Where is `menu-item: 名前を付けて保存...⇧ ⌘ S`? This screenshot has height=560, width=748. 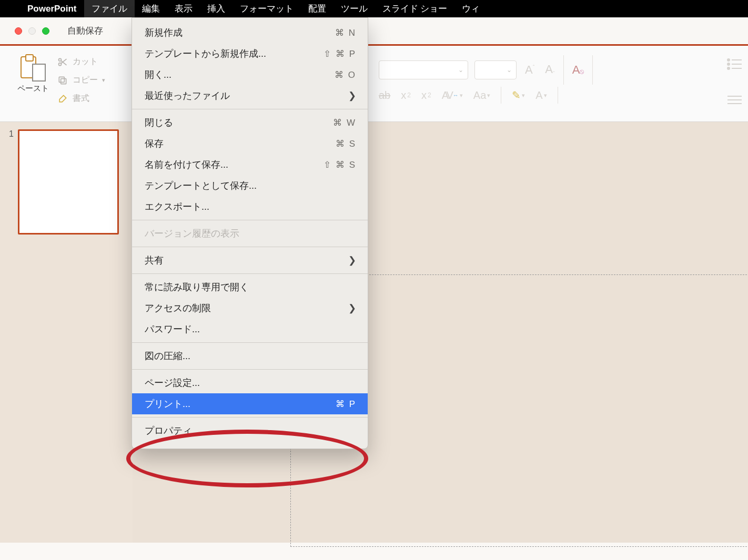
menu-item: 名前を付けて保存...⇧ ⌘ S is located at coordinates (250, 165).